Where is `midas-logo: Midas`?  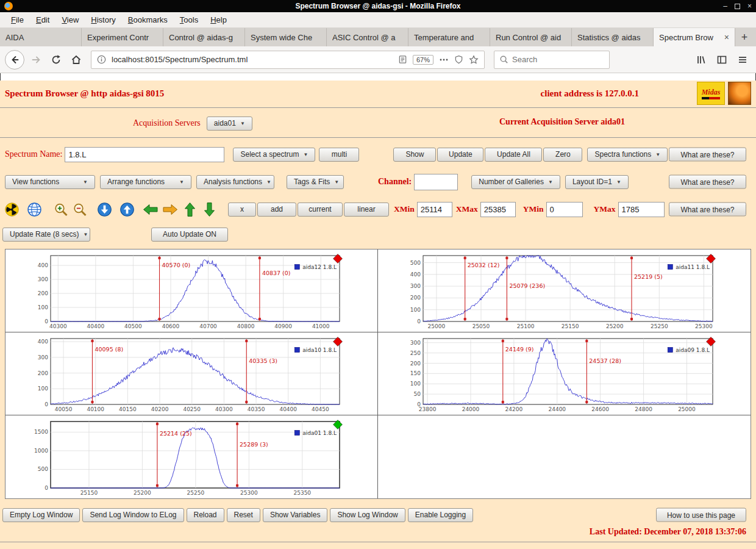 midas-logo: Midas is located at coordinates (711, 93).